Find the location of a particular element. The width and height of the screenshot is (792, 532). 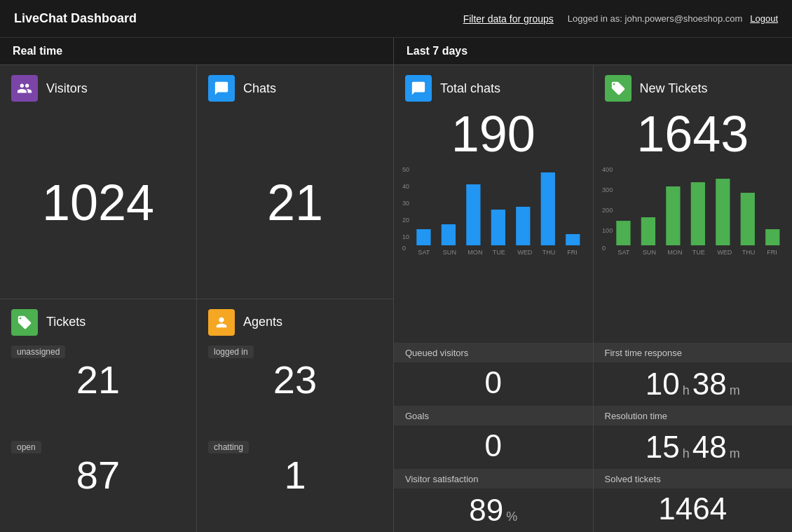

svg-text: 100 is located at coordinates (607, 231).